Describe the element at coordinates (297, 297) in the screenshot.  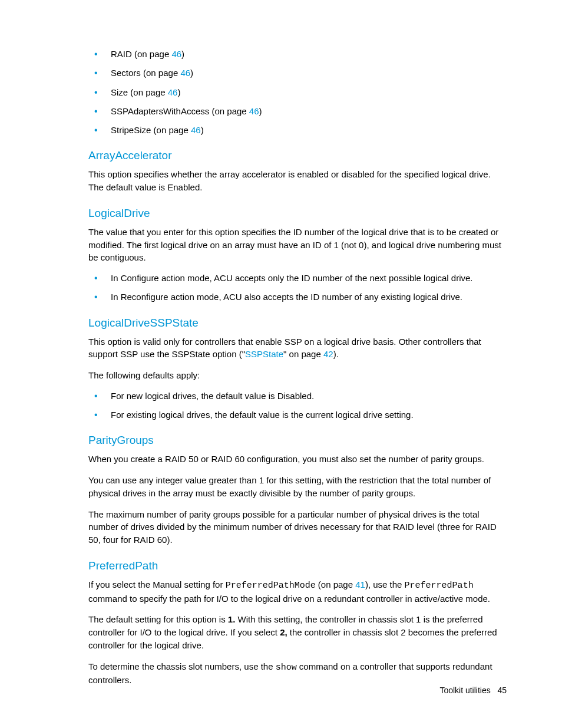
I see `list-item: In Reconfigure action mode, ACU also acc…` at that location.